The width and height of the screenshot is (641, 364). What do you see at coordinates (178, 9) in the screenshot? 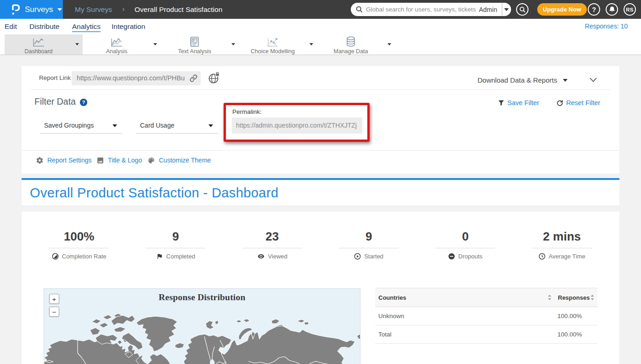
I see `breadcrumb-current: Overall Product Satisfaction` at bounding box center [178, 9].